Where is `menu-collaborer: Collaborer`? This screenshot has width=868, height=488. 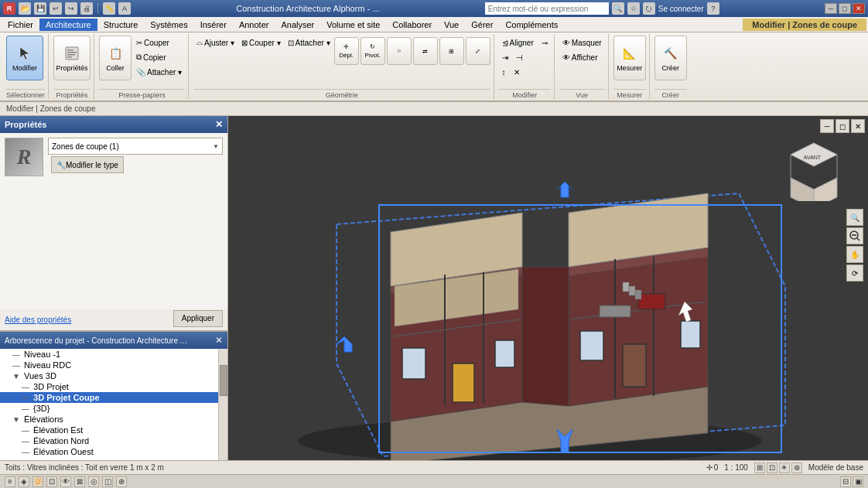
menu-collaborer: Collaborer is located at coordinates (412, 25).